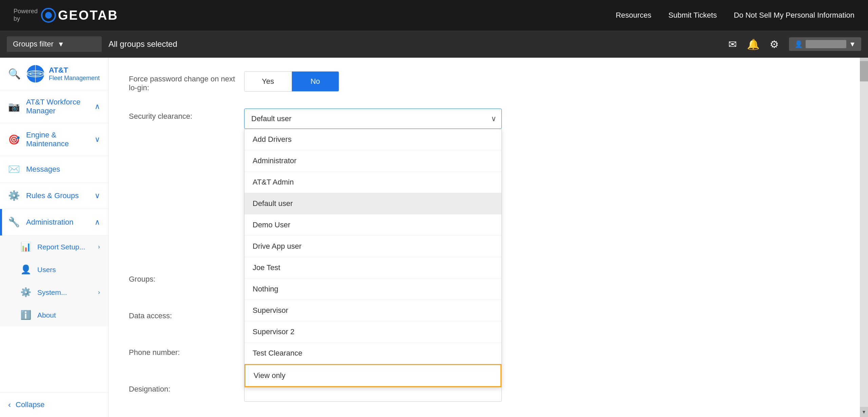 The image size is (868, 417). I want to click on powered-by-text: Poweredby, so click(26, 15).